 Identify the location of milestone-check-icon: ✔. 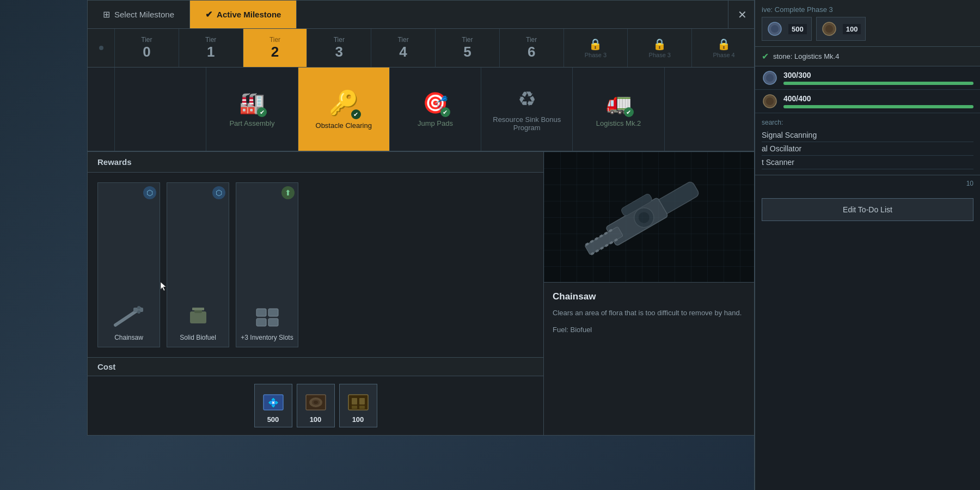
(765, 57).